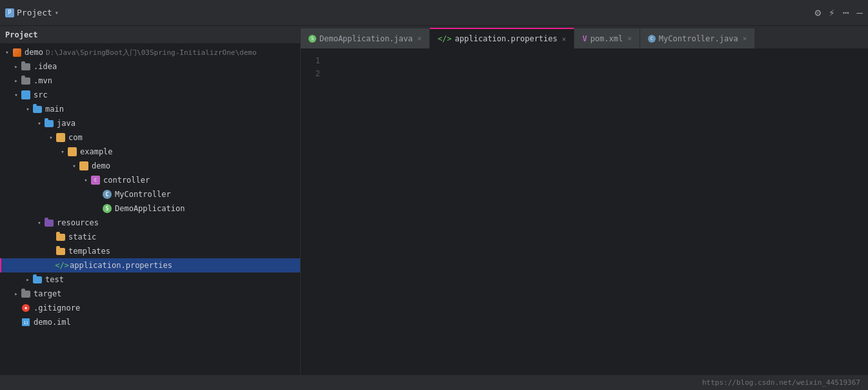  I want to click on tree-label-templates: templates, so click(89, 251).